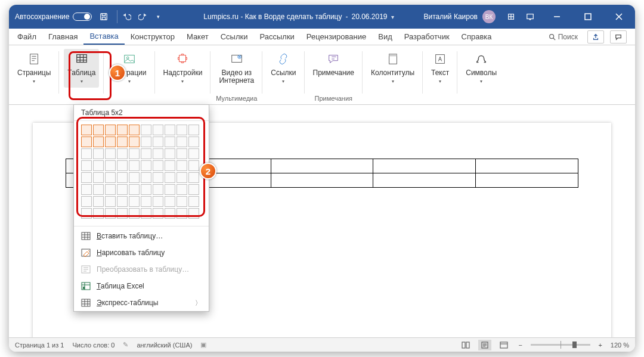  I want to click on save-icon, so click(104, 17).